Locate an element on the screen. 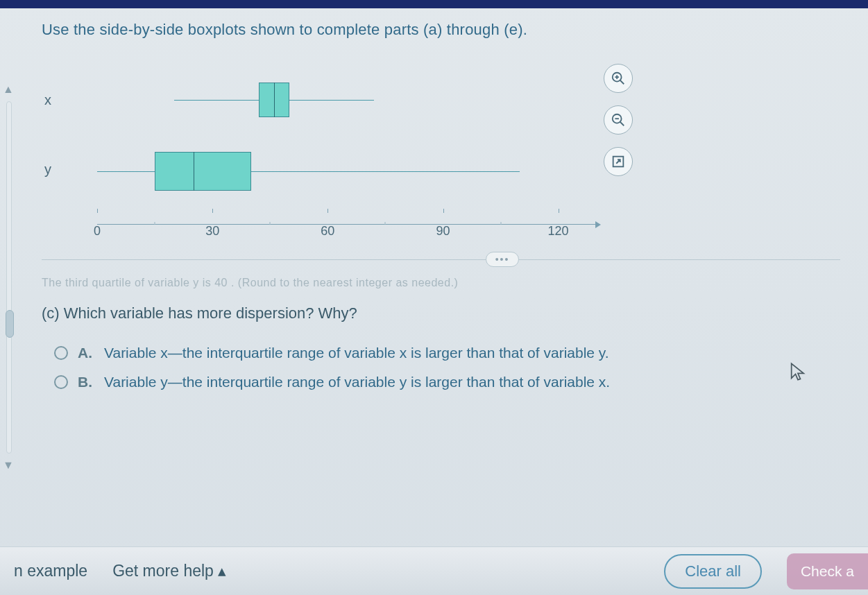 Image resolution: width=868 pixels, height=595 pixels. clear-all-button: Clear all is located at coordinates (713, 571).